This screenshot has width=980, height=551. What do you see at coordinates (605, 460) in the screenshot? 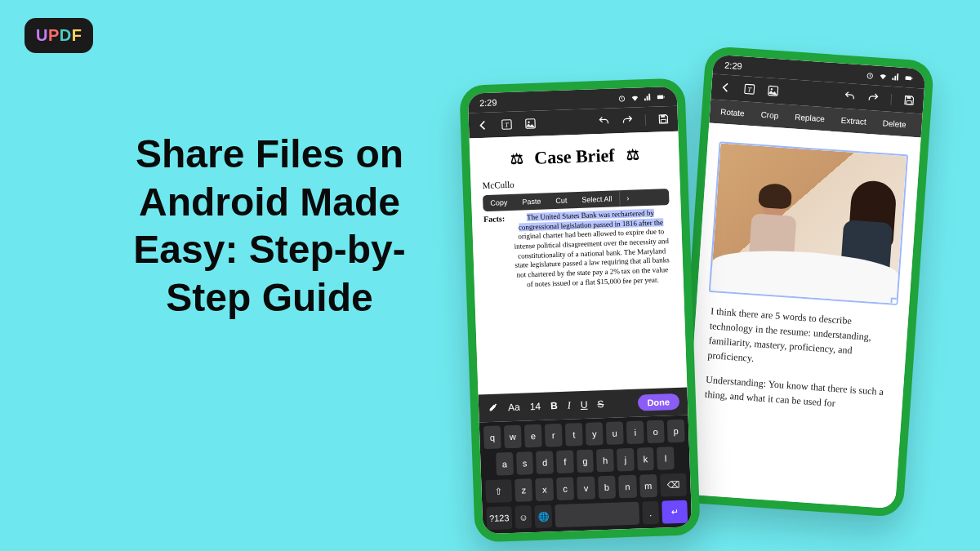
I see `key-h: h` at bounding box center [605, 460].